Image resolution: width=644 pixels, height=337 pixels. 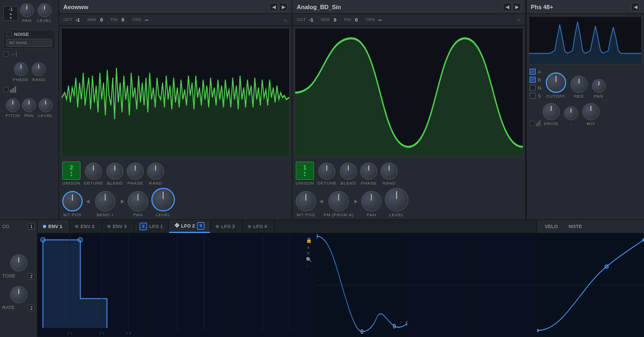 I want to click on filter-a-checkbox: ✓, so click(x=532, y=72).